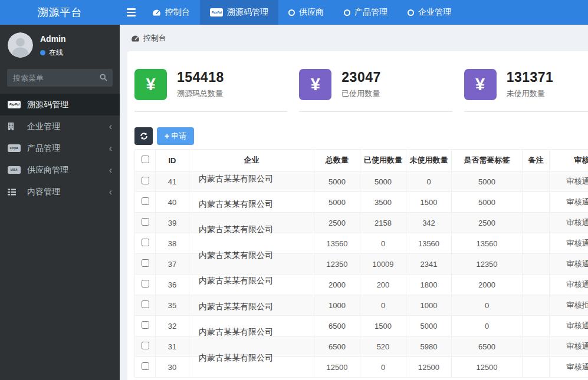 The image size is (588, 380). What do you see at coordinates (48, 105) in the screenshot?
I see `sidebar-item-label: 溯源码管理` at bounding box center [48, 105].